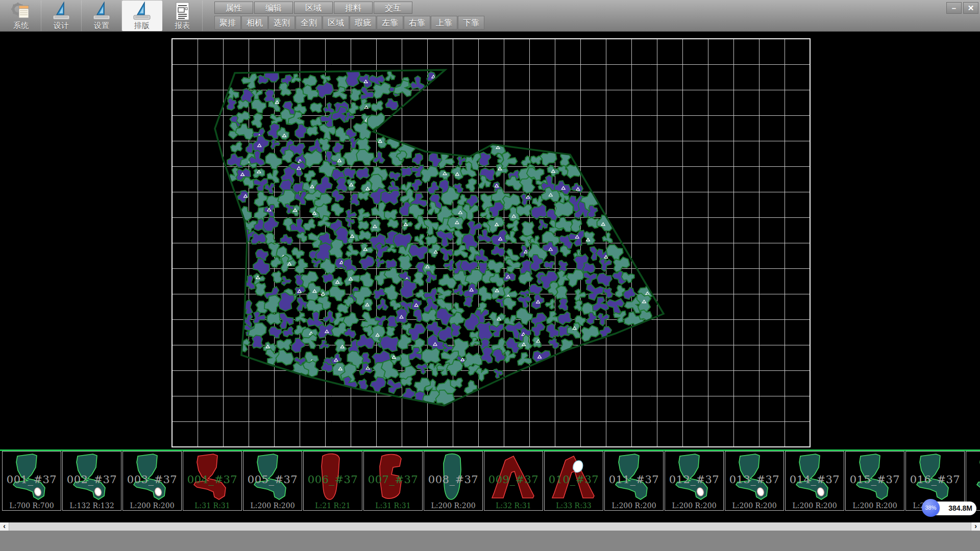 Image resolution: width=980 pixels, height=551 pixels. Describe the element at coordinates (282, 22) in the screenshot. I see `tool-button-select-cut: 选割` at that location.